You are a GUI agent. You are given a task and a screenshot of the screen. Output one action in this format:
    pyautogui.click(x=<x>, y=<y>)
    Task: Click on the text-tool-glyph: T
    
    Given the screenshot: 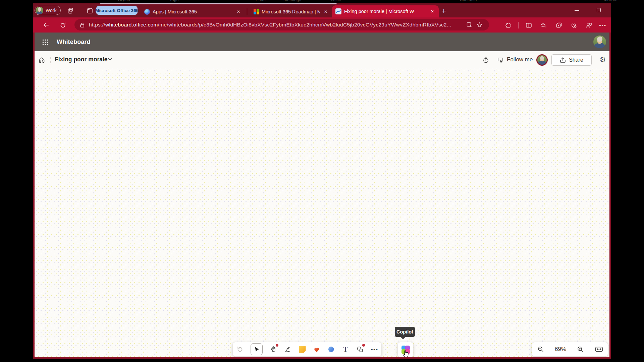 What is the action you would take?
    pyautogui.click(x=345, y=349)
    